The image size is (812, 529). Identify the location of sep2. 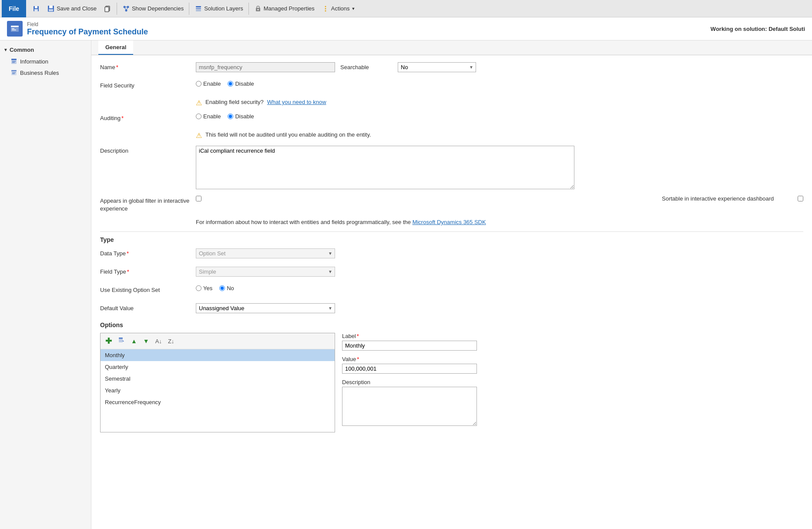
(189, 9).